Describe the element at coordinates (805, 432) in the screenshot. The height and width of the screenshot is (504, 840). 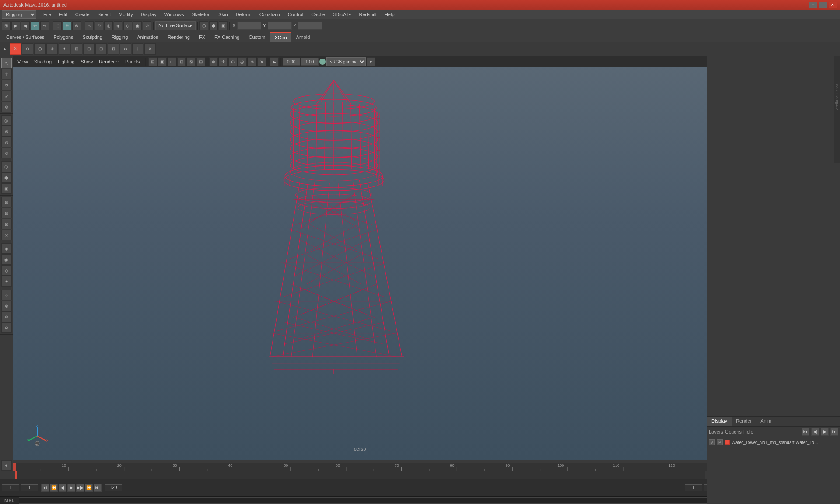
I see `layer-nav-first: ⏮` at that location.